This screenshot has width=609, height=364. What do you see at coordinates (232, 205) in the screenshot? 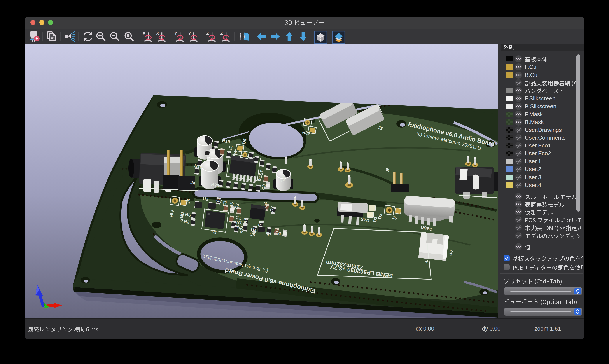
I see `svg-text: R5` at bounding box center [232, 205].